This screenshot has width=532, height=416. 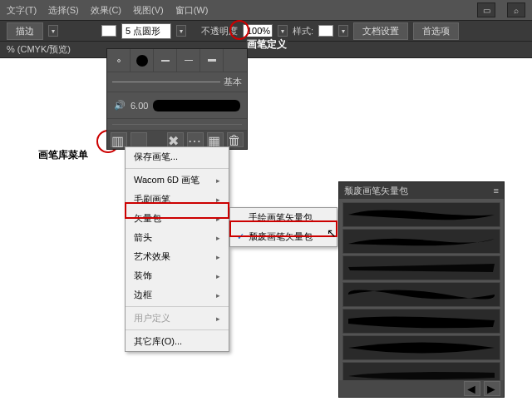 I want to click on submenu-grunge: ✓ 颓废画笔矢量包, so click(x=283, y=236).